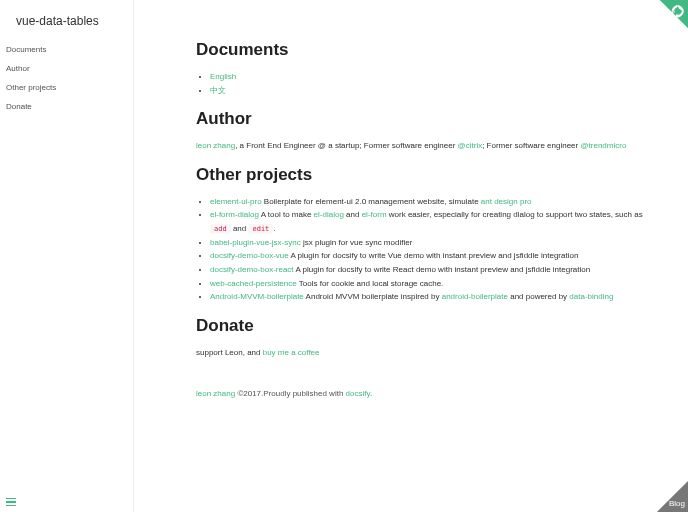 The width and height of the screenshot is (688, 512). I want to click on code-add: add, so click(220, 229).